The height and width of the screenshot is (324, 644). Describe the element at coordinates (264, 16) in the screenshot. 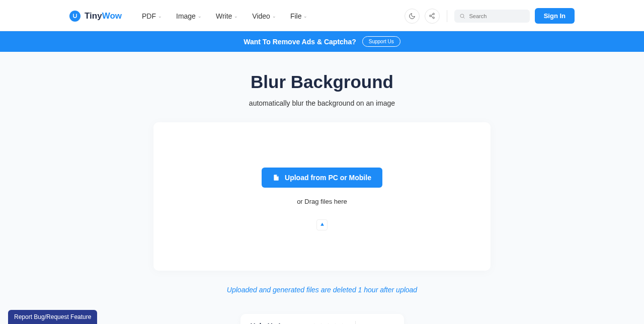

I see `nav-video: Video⌄` at that location.